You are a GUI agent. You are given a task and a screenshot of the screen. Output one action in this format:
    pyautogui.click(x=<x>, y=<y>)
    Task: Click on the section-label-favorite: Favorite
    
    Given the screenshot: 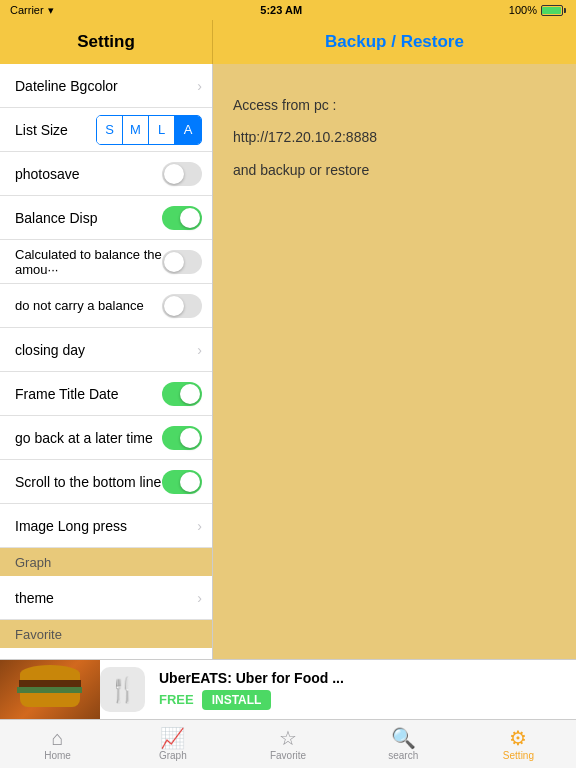 What is the action you would take?
    pyautogui.click(x=38, y=634)
    